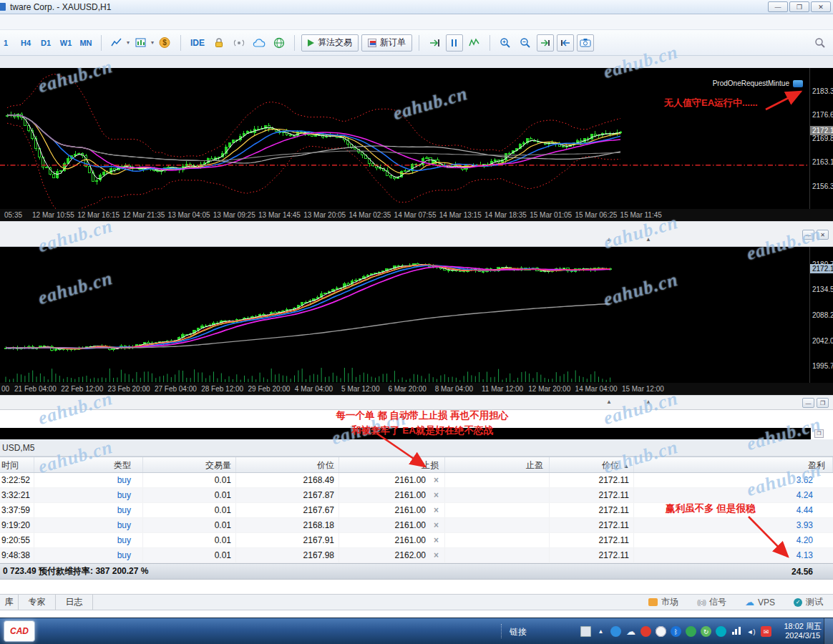 The width and height of the screenshot is (833, 644). I want to click on screenshot-icon, so click(585, 43).